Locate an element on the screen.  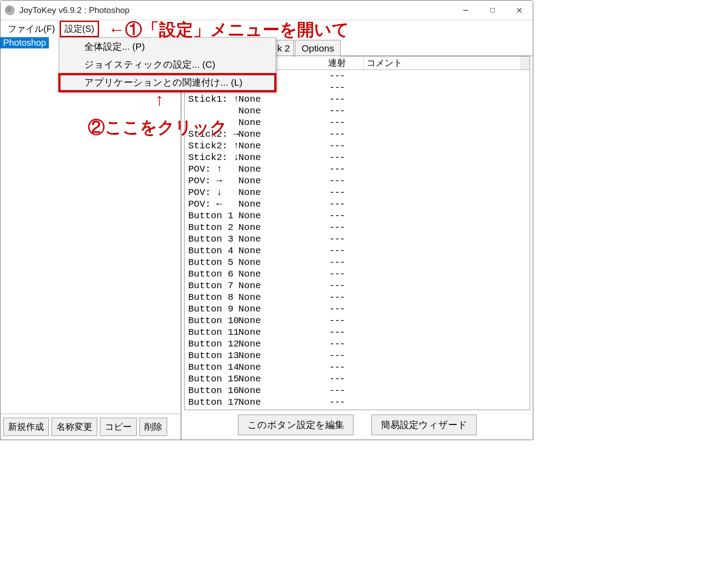
table-row: Button 6None--- is located at coordinates (357, 274).